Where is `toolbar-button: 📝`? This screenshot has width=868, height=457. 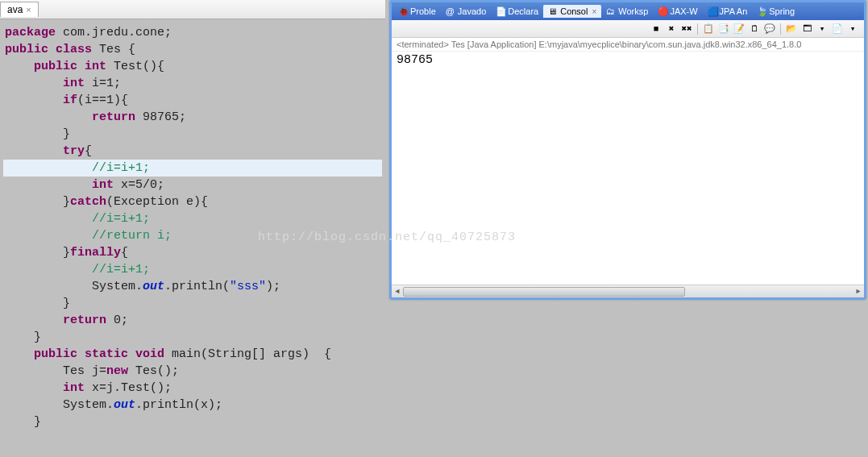 toolbar-button: 📝 is located at coordinates (739, 29).